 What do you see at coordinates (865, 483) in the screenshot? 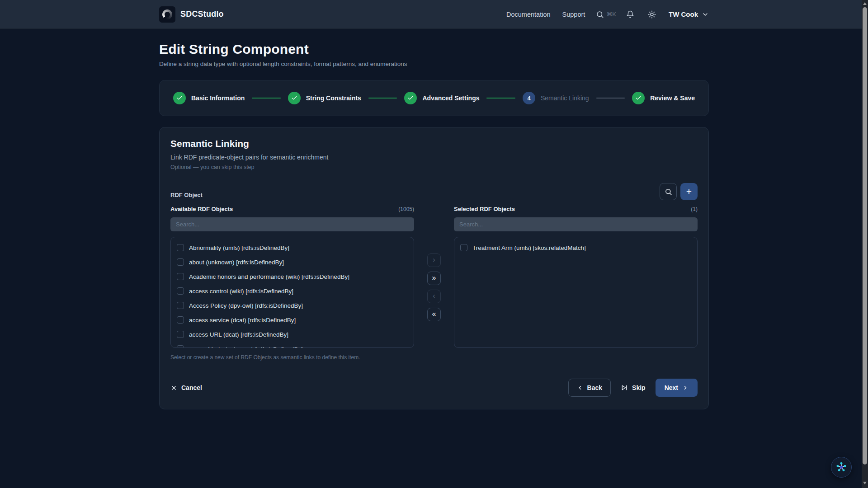
I see `scrollbar-down-arrow` at bounding box center [865, 483].